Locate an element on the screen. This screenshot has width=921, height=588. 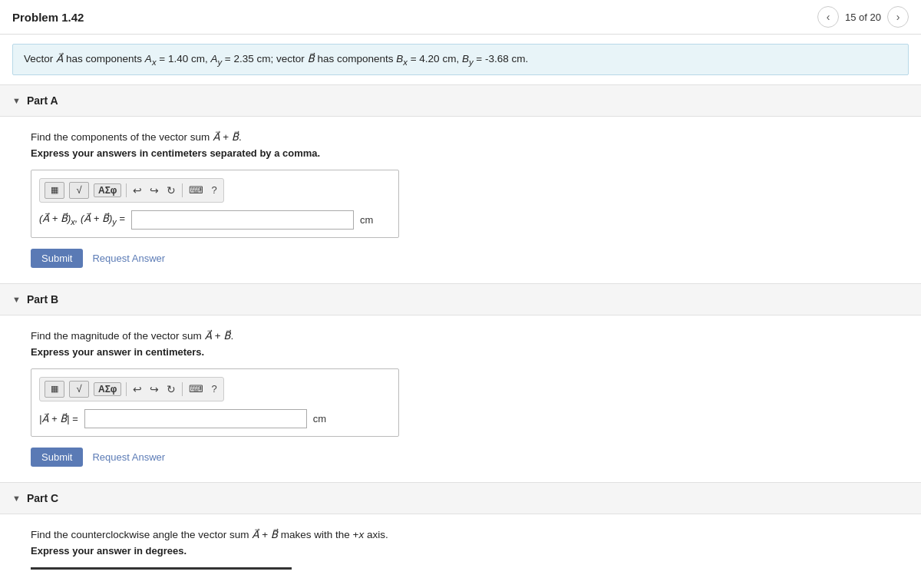
part-a-label: Part A is located at coordinates (43, 101).